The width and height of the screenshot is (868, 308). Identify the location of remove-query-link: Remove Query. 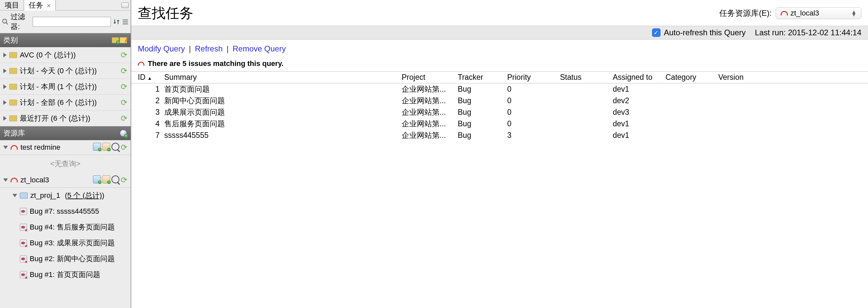
(259, 49).